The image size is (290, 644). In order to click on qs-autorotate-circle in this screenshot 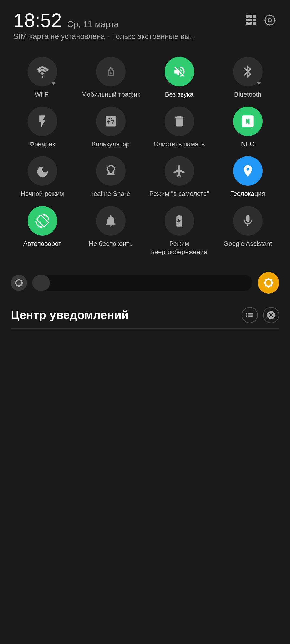, I will do `click(42, 221)`.